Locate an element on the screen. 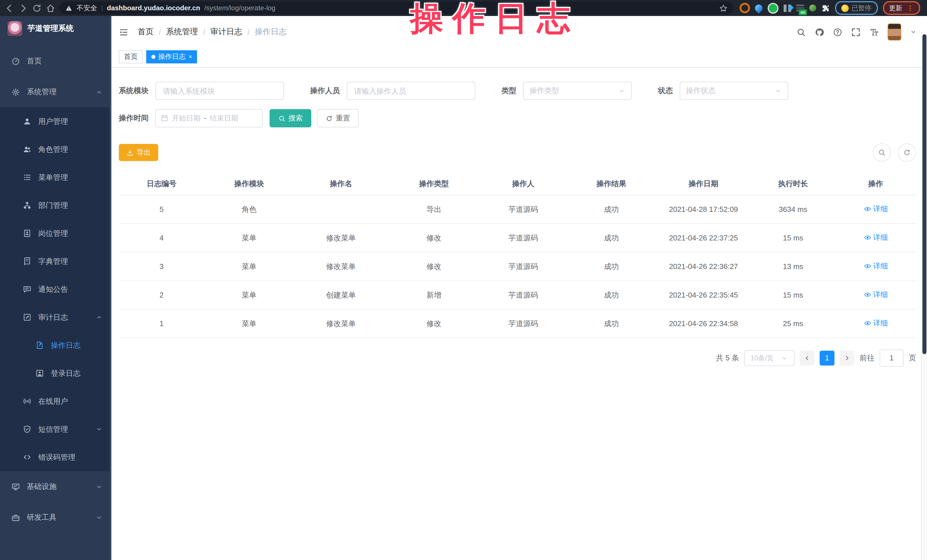 This screenshot has height=560, width=927. sidebar-item-user-management: 用户管理 is located at coordinates (56, 121).